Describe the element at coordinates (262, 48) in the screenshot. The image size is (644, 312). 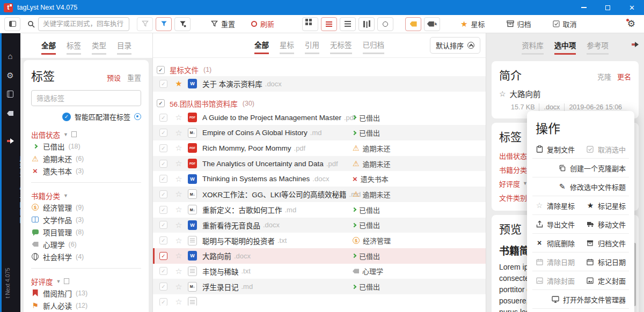
I see `tab-all-files: 全部` at that location.